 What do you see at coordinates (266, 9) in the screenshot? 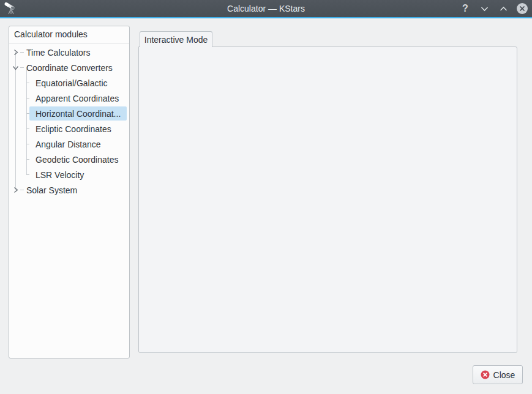
I see `window-title: Calculator — KStars` at bounding box center [266, 9].